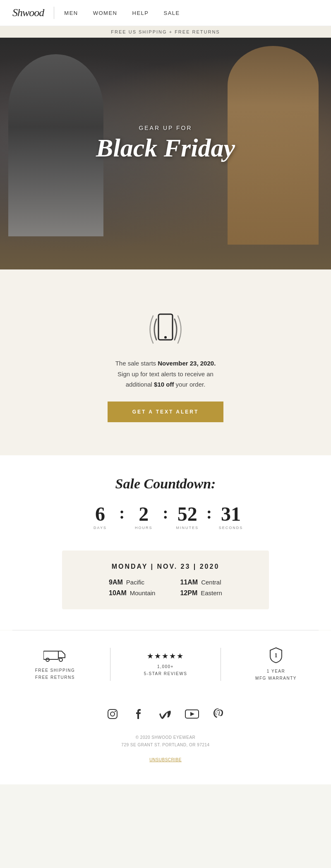 The width and height of the screenshot is (331, 868). I want to click on nav-sale: Sale, so click(171, 13).